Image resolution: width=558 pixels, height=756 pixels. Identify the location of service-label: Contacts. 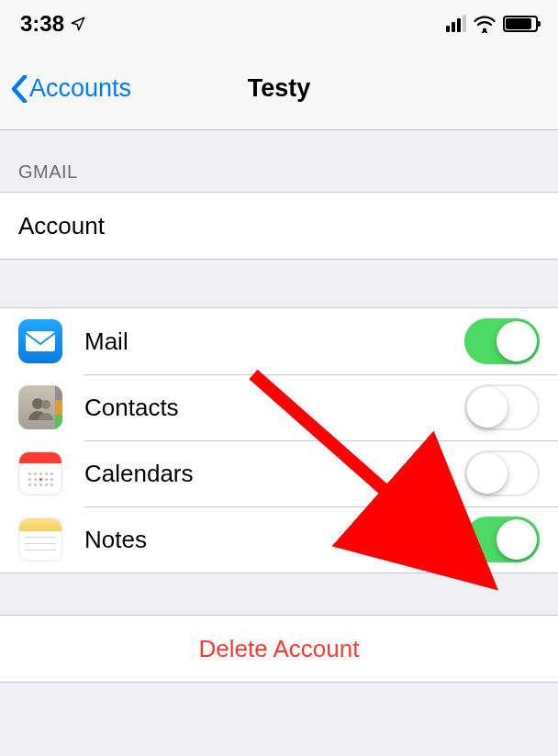
(132, 407).